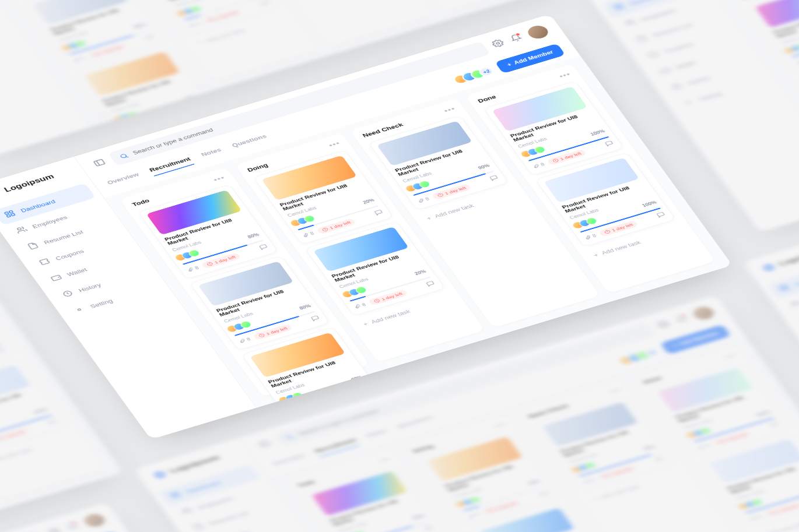 This screenshot has height=532, width=799. Describe the element at coordinates (421, 200) in the screenshot. I see `attachment-icon` at that location.